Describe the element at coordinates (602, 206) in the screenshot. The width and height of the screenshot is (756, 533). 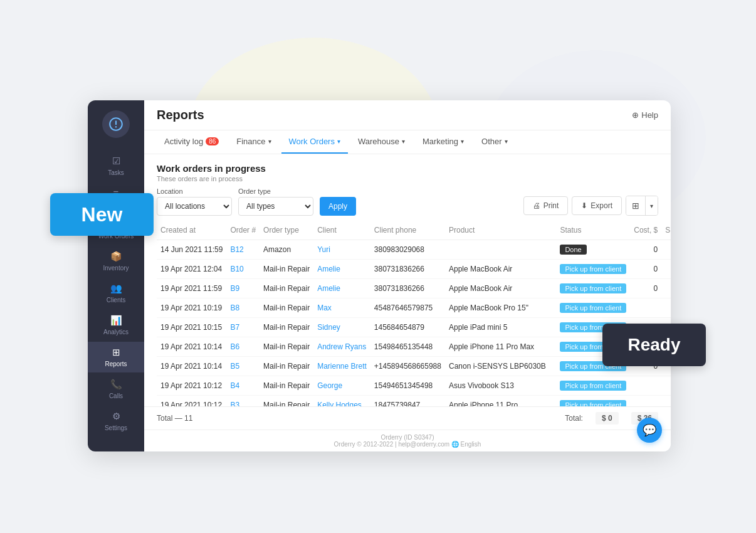
I see `export-label: Export` at that location.